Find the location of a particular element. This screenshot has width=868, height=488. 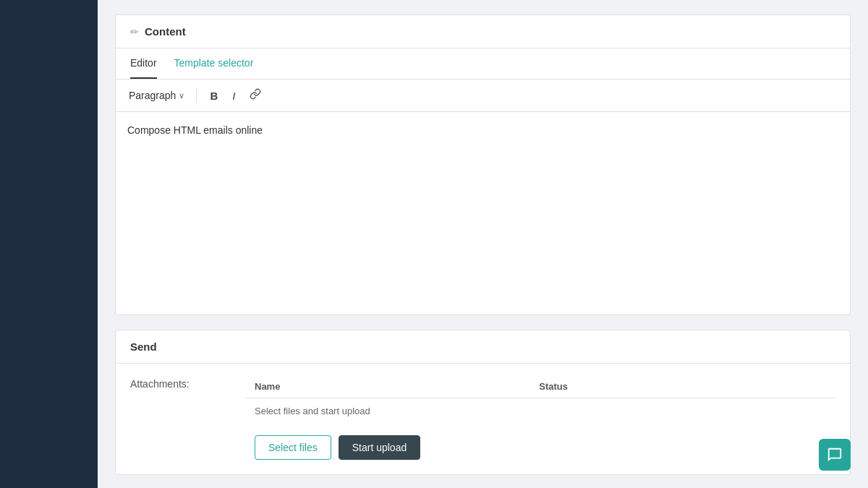

send-card-header: Send is located at coordinates (483, 347).